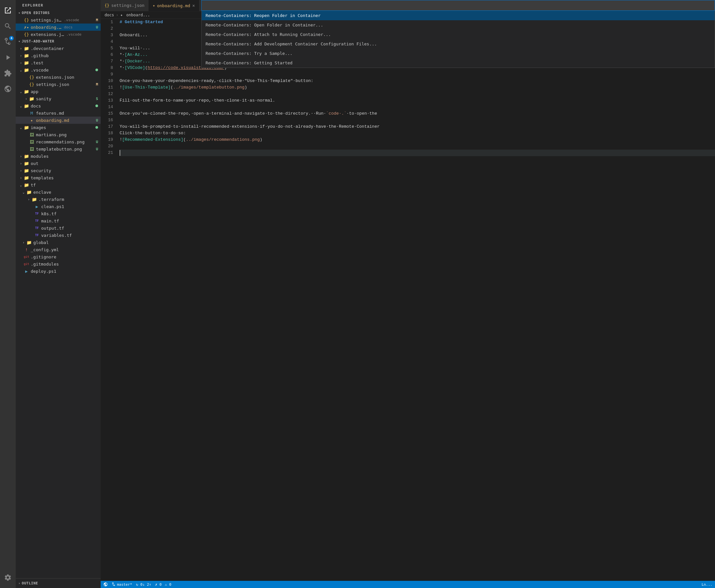 The height and width of the screenshot is (588, 715). What do you see at coordinates (66, 257) in the screenshot?
I see `file-name: .gitignore` at bounding box center [66, 257].